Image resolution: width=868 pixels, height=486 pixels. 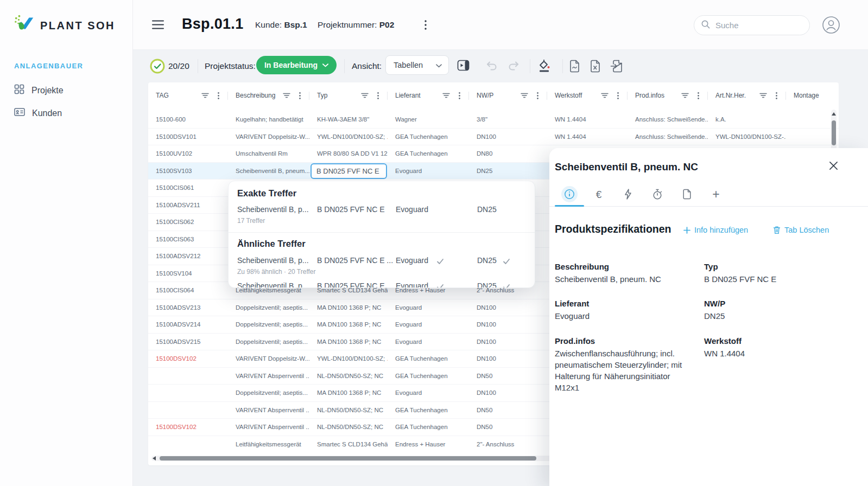 What do you see at coordinates (711, 267) in the screenshot?
I see `field-label: Typ` at bounding box center [711, 267].